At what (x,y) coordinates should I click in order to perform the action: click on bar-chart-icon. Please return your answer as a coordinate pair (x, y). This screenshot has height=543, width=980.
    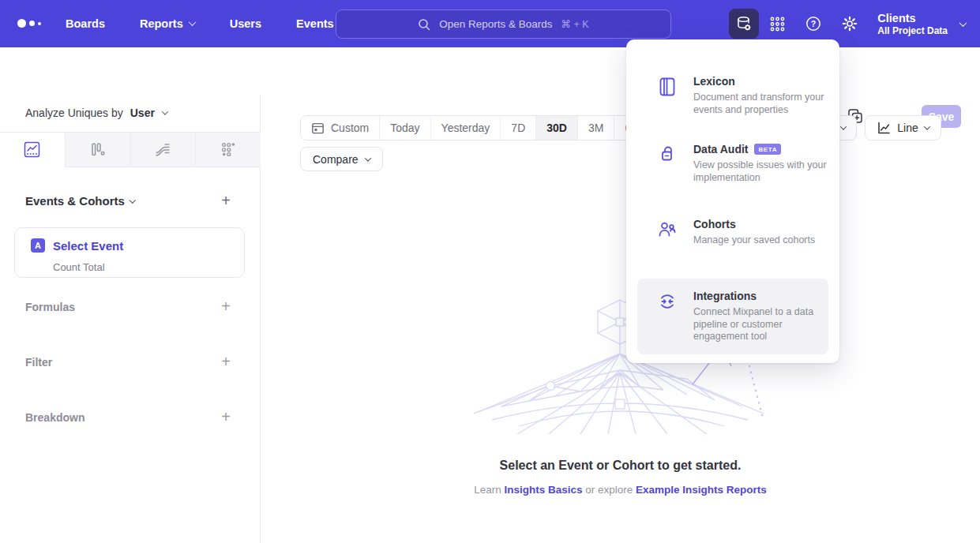
    Looking at the image, I should click on (98, 150).